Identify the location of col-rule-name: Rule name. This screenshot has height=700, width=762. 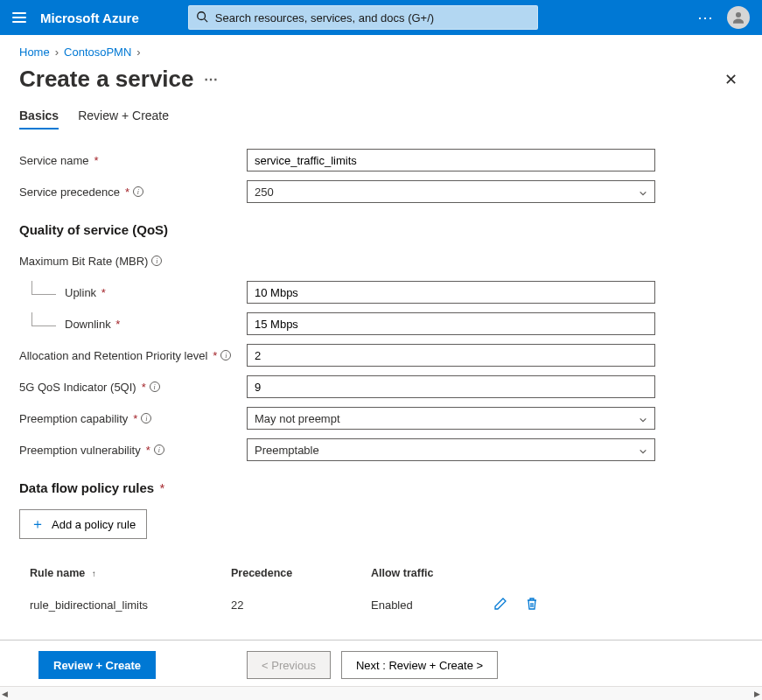
(58, 573).